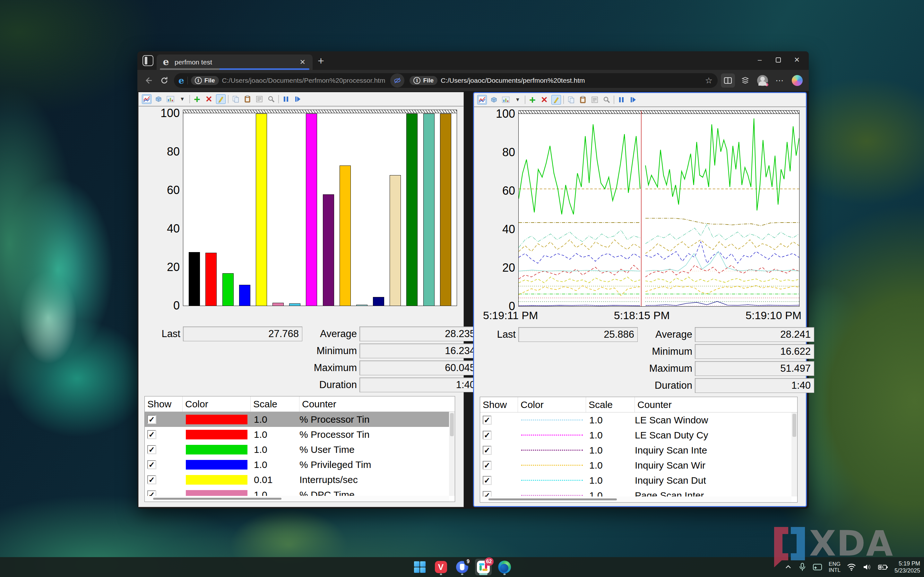 The width and height of the screenshot is (924, 577). Describe the element at coordinates (803, 567) in the screenshot. I see `microphone-icon` at that location.